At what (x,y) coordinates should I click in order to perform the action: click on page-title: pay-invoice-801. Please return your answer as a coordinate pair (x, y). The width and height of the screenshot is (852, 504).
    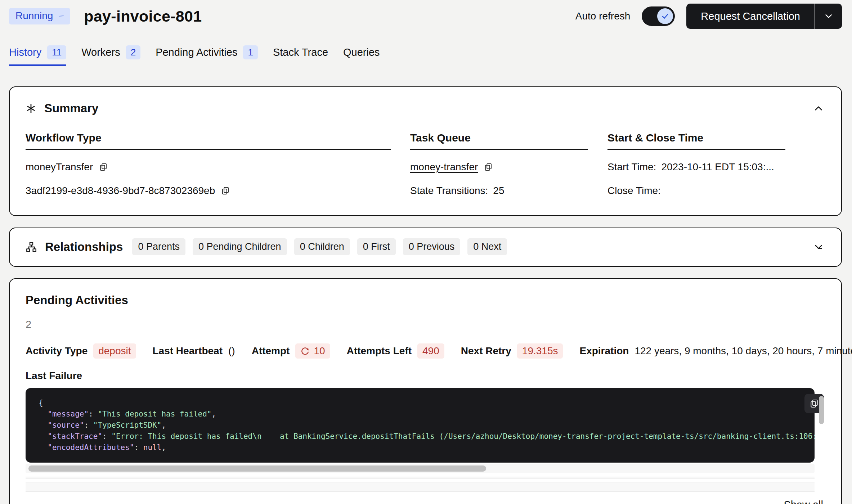
    Looking at the image, I should click on (143, 17).